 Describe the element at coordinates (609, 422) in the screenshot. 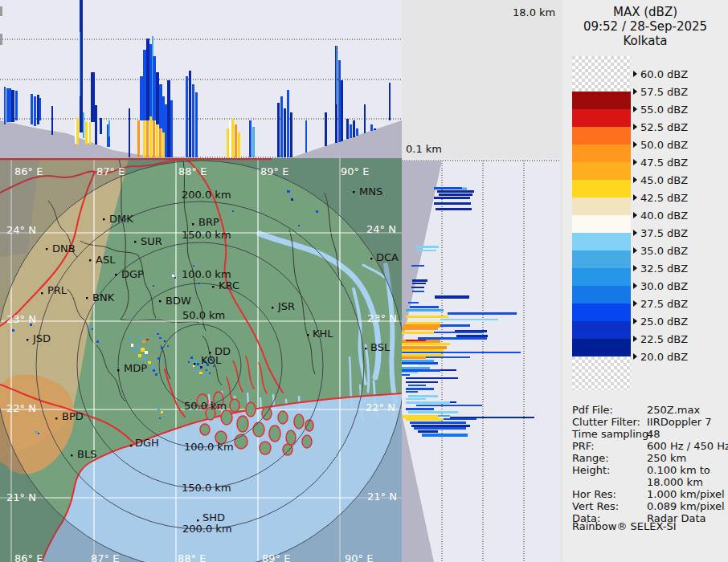

I see `info-label: Clutter Filter:` at that location.